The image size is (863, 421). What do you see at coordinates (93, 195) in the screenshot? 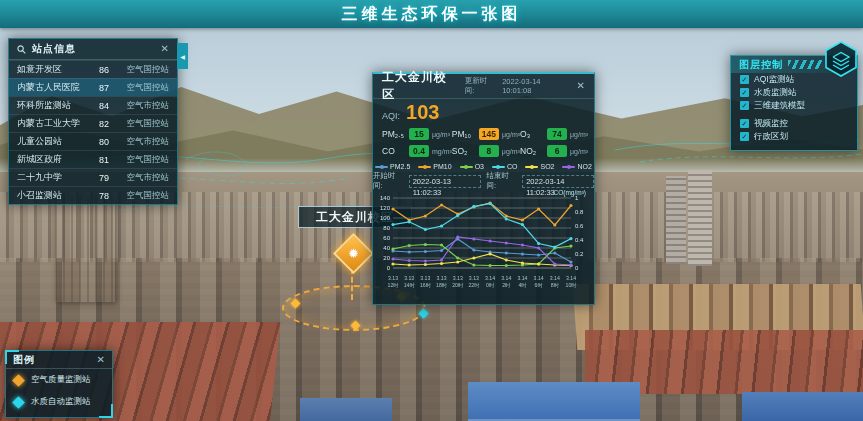
I see `station-row: 小召监测站 78 空气国控站` at bounding box center [93, 195].